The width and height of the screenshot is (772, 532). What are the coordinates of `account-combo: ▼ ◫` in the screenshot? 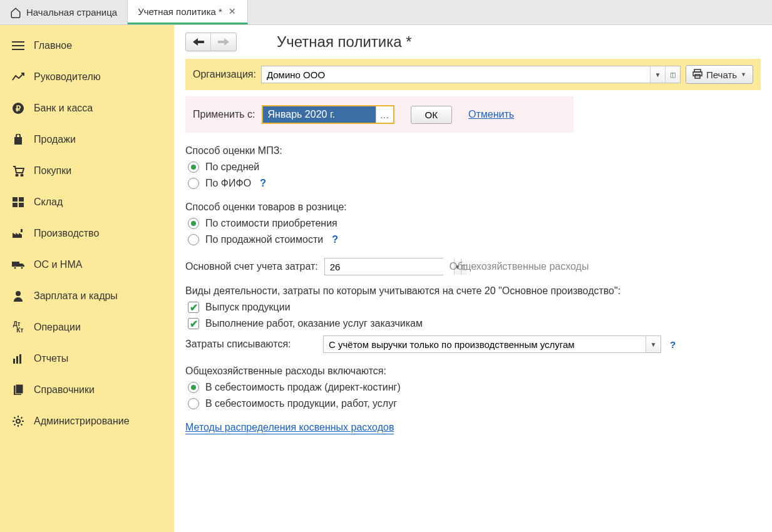 It's located at (384, 267).